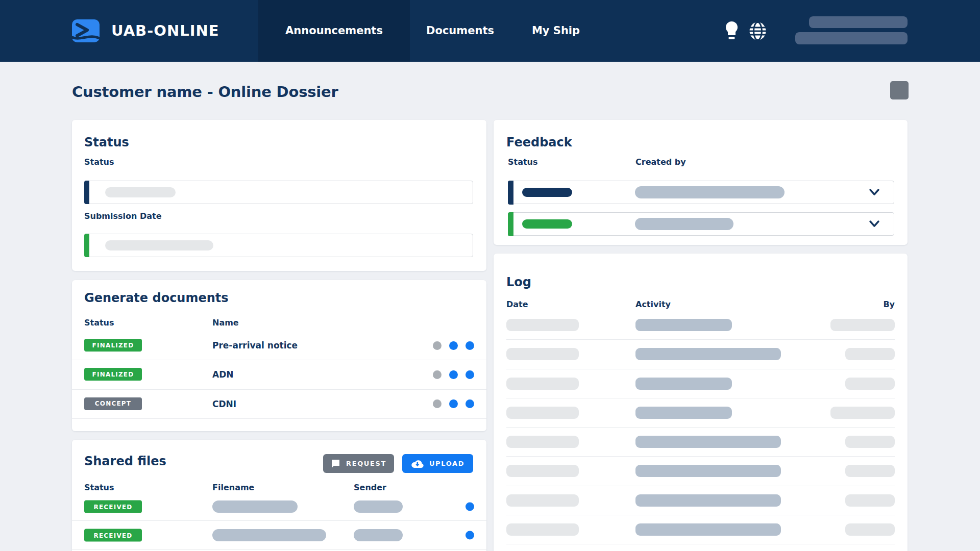  Describe the element at coordinates (86, 31) in the screenshot. I see `brand-logo-icon` at that location.